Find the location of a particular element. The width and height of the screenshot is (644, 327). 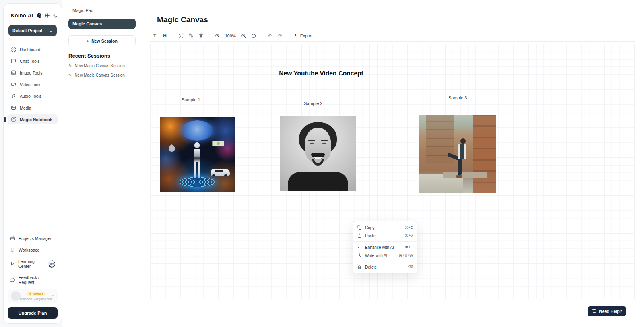

sidebar-item-image-tools: Image Tools is located at coordinates (33, 72).